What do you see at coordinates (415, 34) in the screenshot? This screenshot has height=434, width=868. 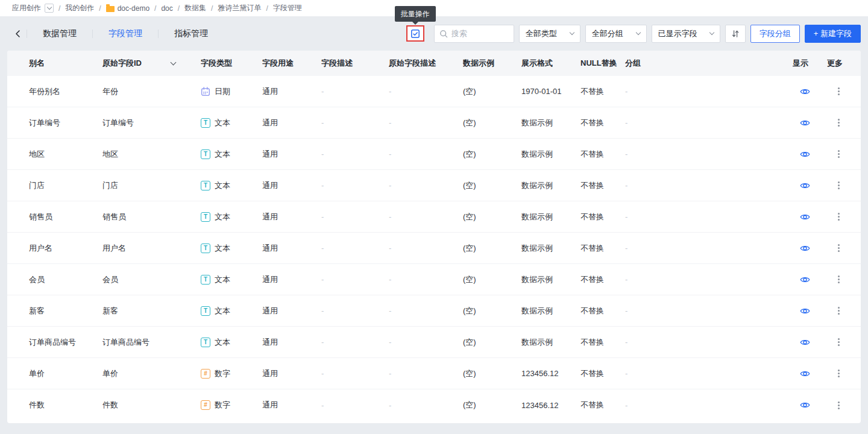 I see `batch-select-button` at bounding box center [415, 34].